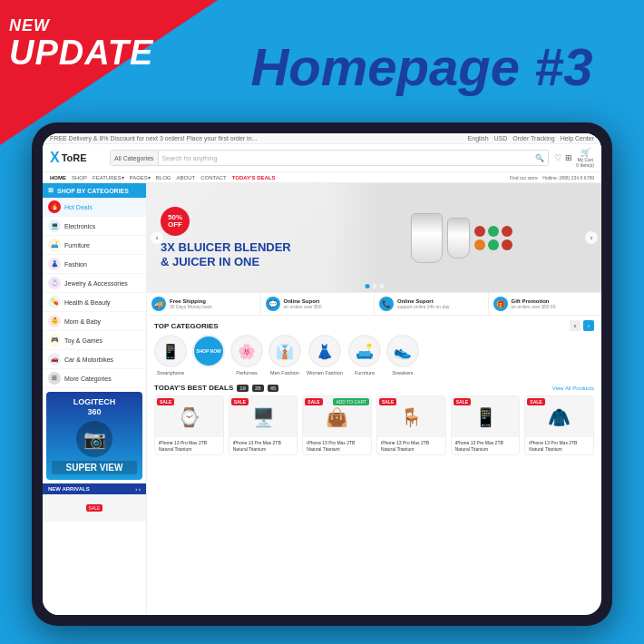  What do you see at coordinates (82, 25) in the screenshot?
I see `new-label: NEW` at bounding box center [82, 25].